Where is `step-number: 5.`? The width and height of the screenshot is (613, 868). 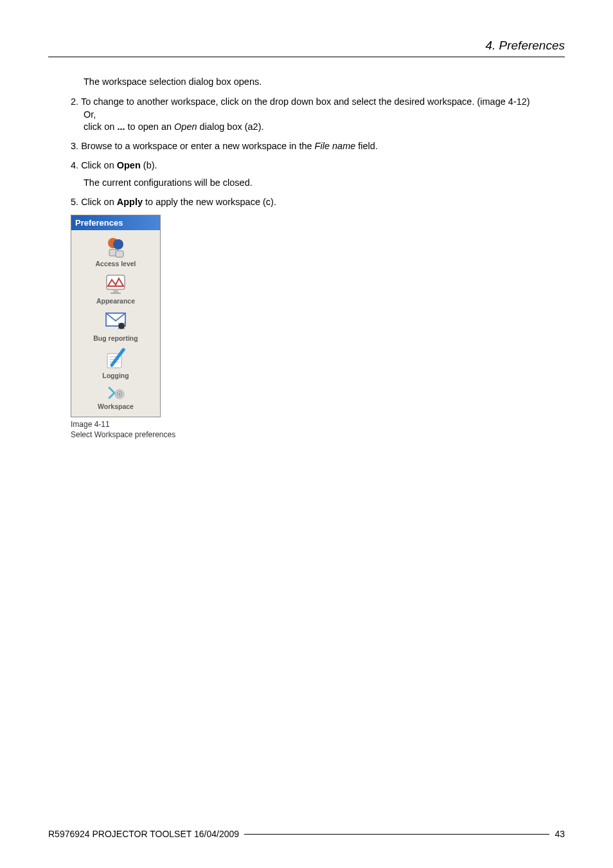
step-number: 5. is located at coordinates (75, 202).